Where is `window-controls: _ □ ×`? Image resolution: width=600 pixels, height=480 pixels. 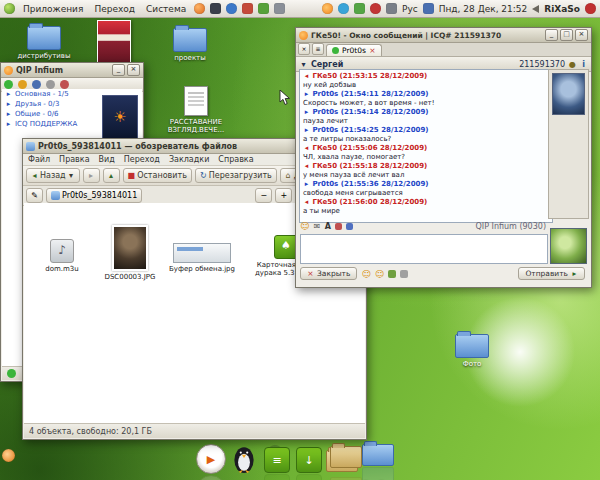 window-controls: _ □ × is located at coordinates (566, 35).